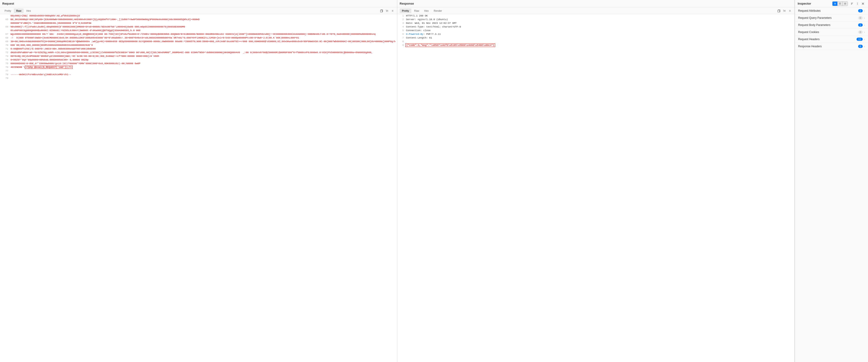 The width and height of the screenshot is (868, 362). What do you see at coordinates (596, 20) in the screenshot?
I see `response-line: 2 Server: nginx/1.18.0 (Ubuntu)` at bounding box center [596, 20].